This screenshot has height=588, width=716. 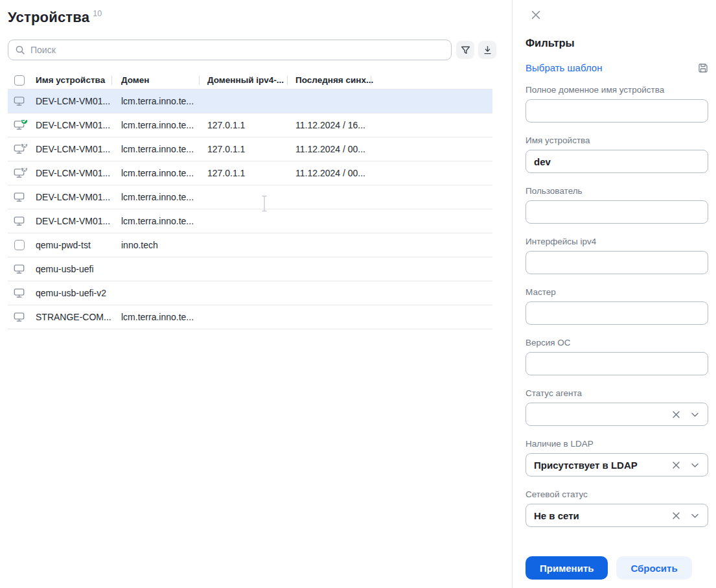 What do you see at coordinates (260, 18) in the screenshot?
I see `page-head: Устройства10` at bounding box center [260, 18].